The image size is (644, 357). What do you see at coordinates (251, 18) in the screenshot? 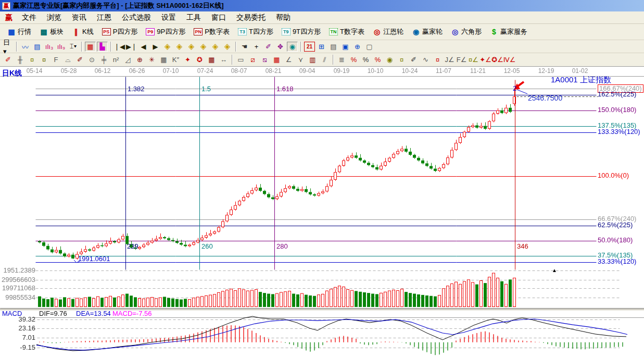
I see `menu-item: 交易委托` at bounding box center [251, 18].